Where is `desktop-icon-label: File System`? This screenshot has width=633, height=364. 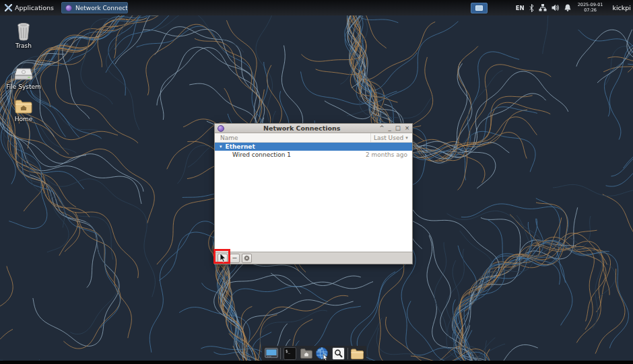 desktop-icon-label: File System is located at coordinates (23, 87).